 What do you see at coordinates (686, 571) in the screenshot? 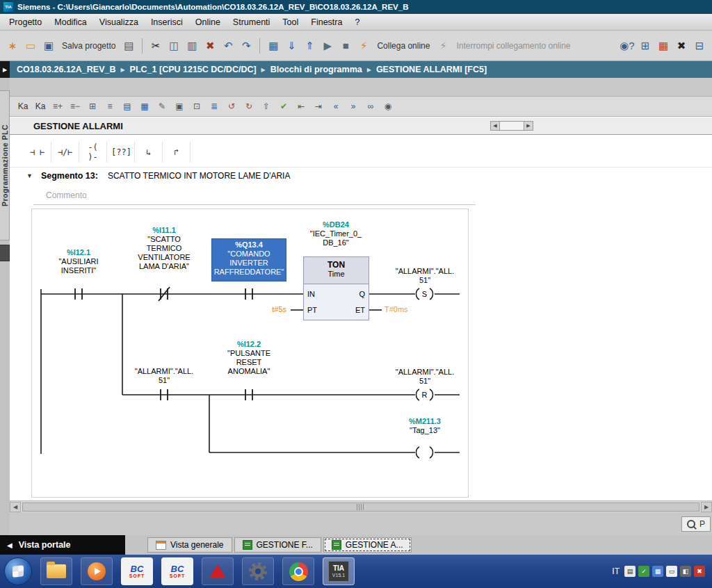
I see `tray-volume-icon: ◧` at bounding box center [686, 571].